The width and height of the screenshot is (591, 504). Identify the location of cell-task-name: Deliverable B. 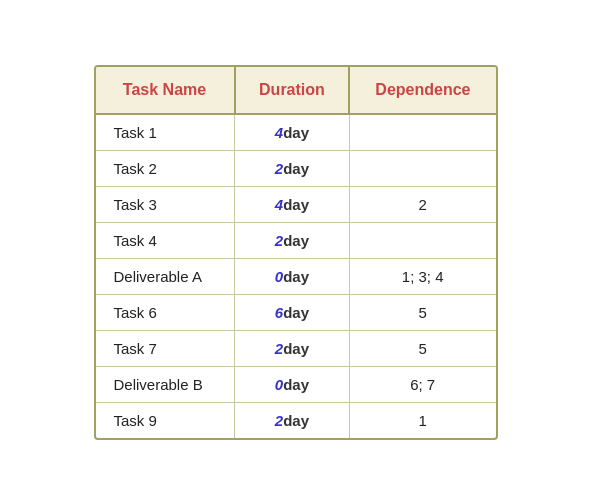
(166, 384).